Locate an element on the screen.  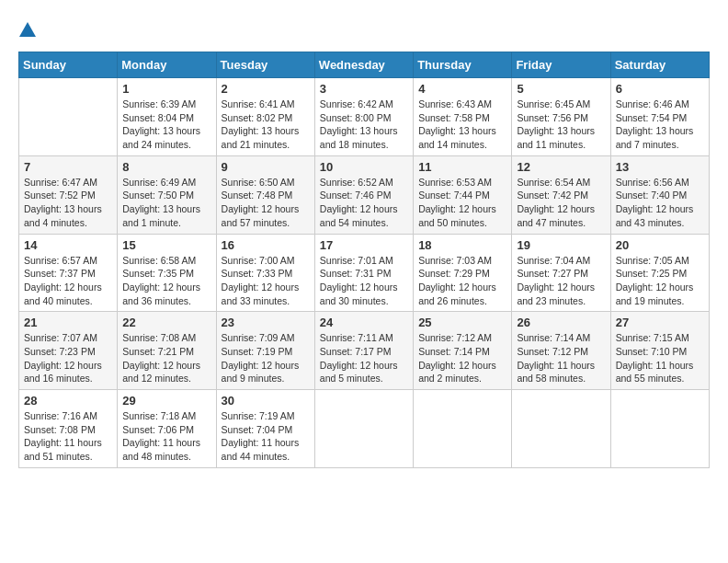
day-info: Sunrise: 6:43 AM Sunset: 7:58 PM Dayligh… is located at coordinates (462, 125).